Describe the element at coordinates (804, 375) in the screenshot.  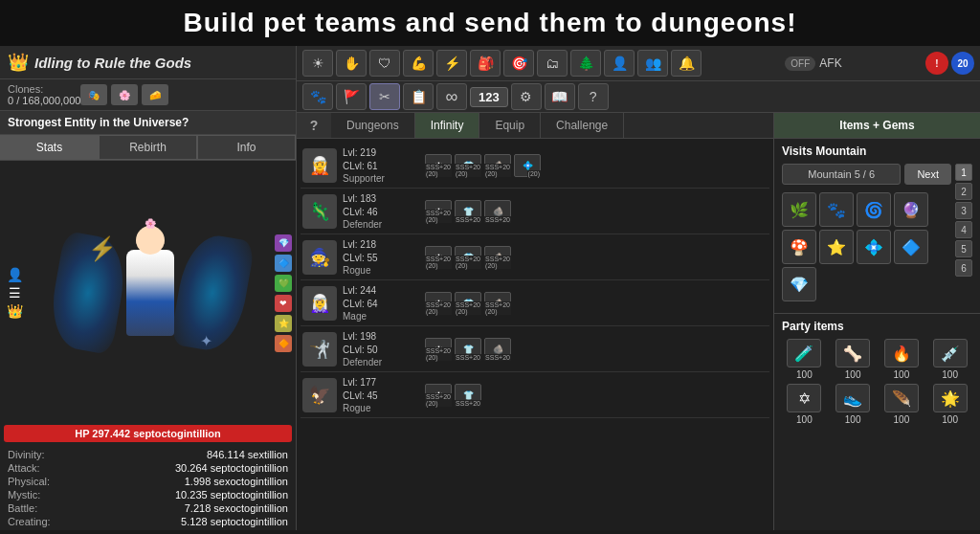
I see `party-item-count-1: 100` at that location.